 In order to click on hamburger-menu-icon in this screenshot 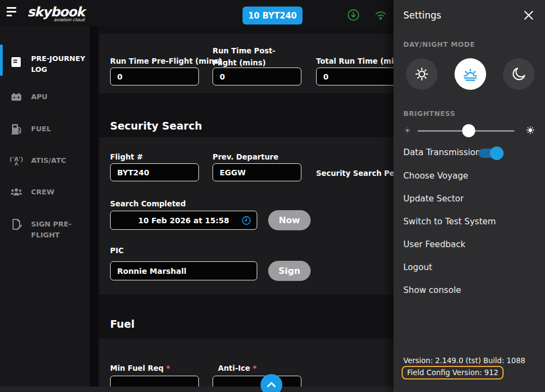, I will do `click(13, 13)`.